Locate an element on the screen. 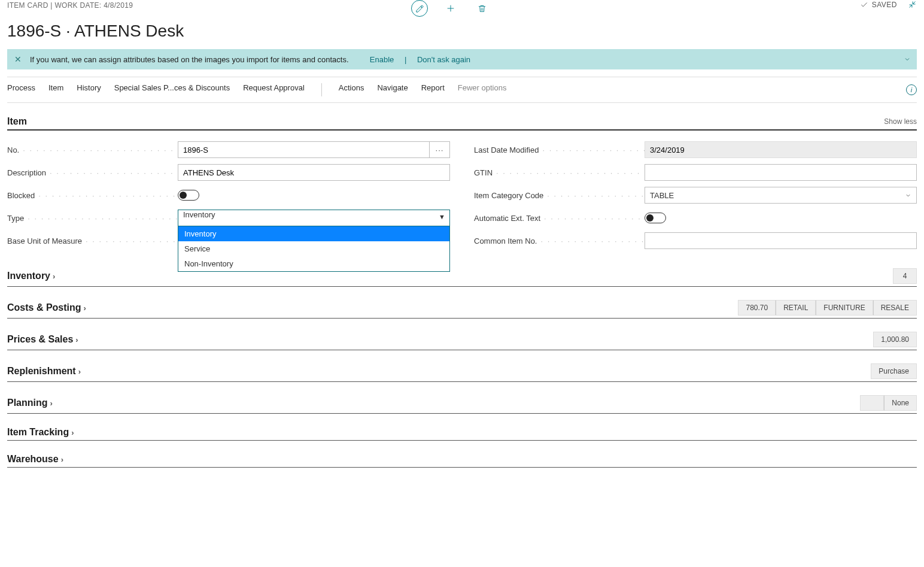 The image size is (924, 567). check-icon is located at coordinates (864, 5).